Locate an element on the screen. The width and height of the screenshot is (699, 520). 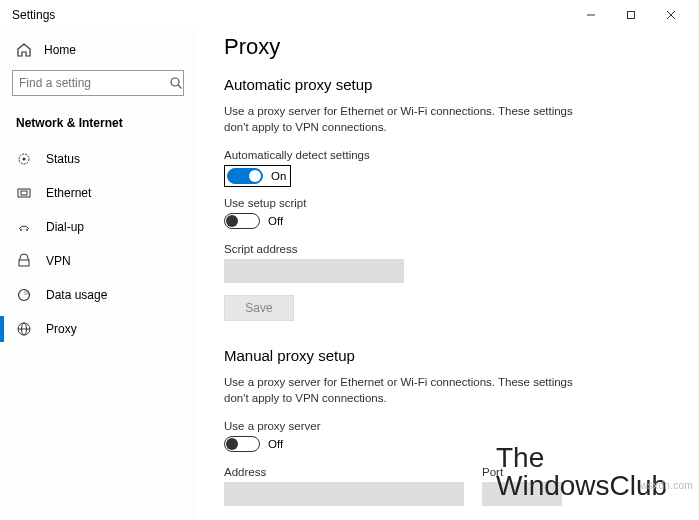
data-usage-icon is located at coordinates (24, 295).